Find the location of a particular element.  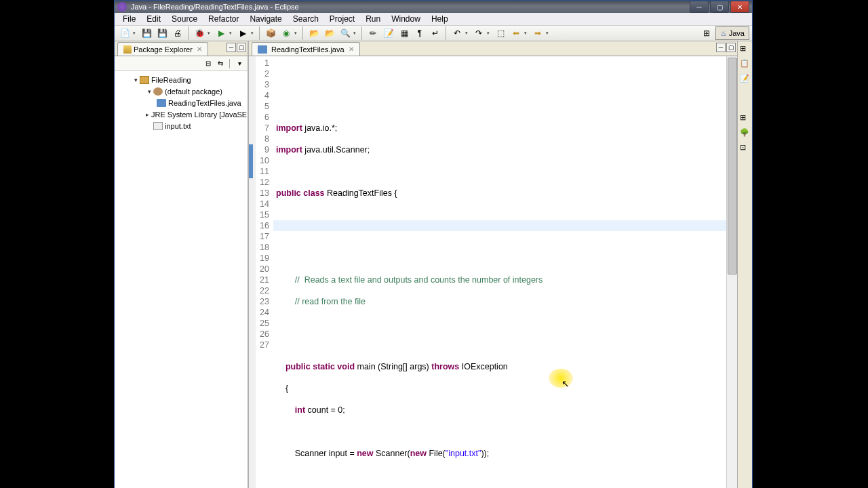

back-button: ⬅ is located at coordinates (516, 33).